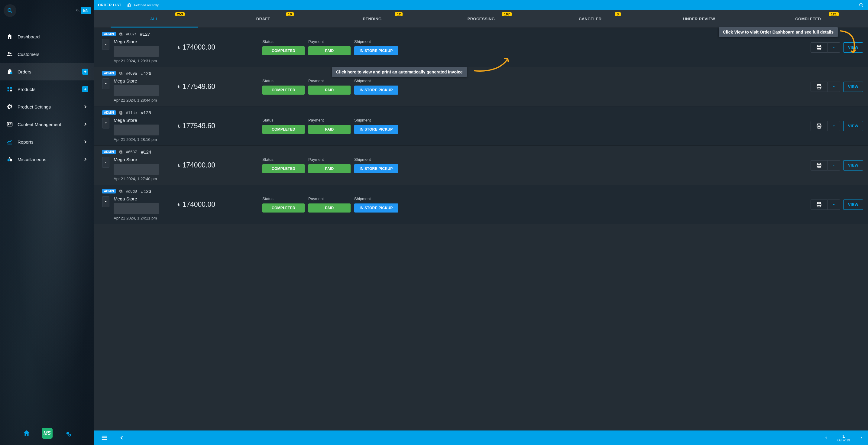  What do you see at coordinates (372, 19) in the screenshot?
I see `tab-pending: PENDING 12` at bounding box center [372, 19].